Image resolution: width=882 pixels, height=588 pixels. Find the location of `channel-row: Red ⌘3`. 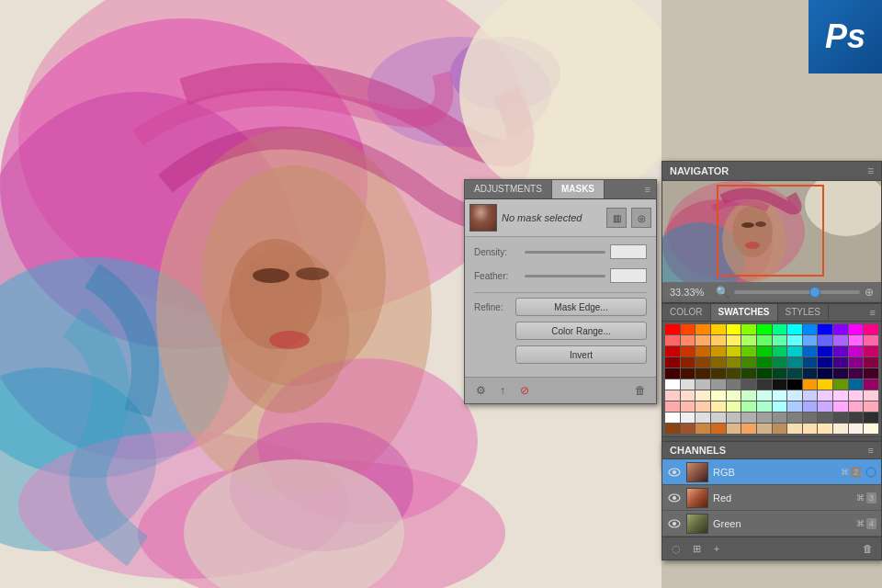

channel-row: Red ⌘3 is located at coordinates (772, 498).